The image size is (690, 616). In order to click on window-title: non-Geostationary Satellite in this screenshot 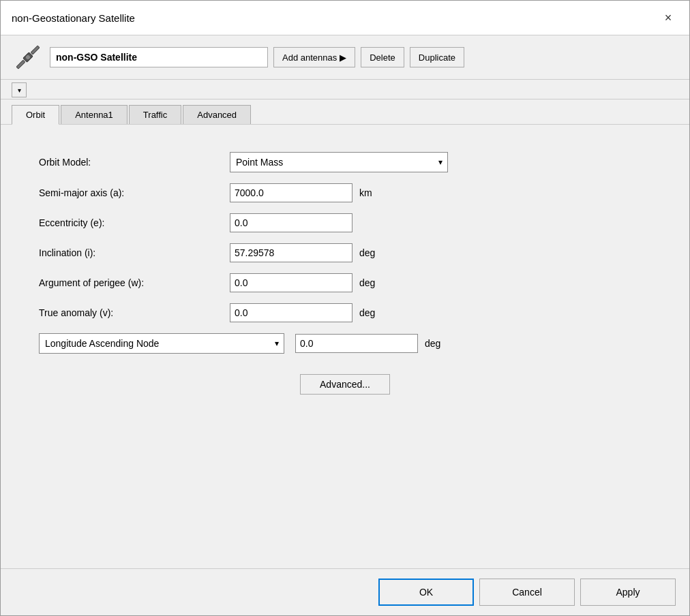, I will do `click(74, 18)`.